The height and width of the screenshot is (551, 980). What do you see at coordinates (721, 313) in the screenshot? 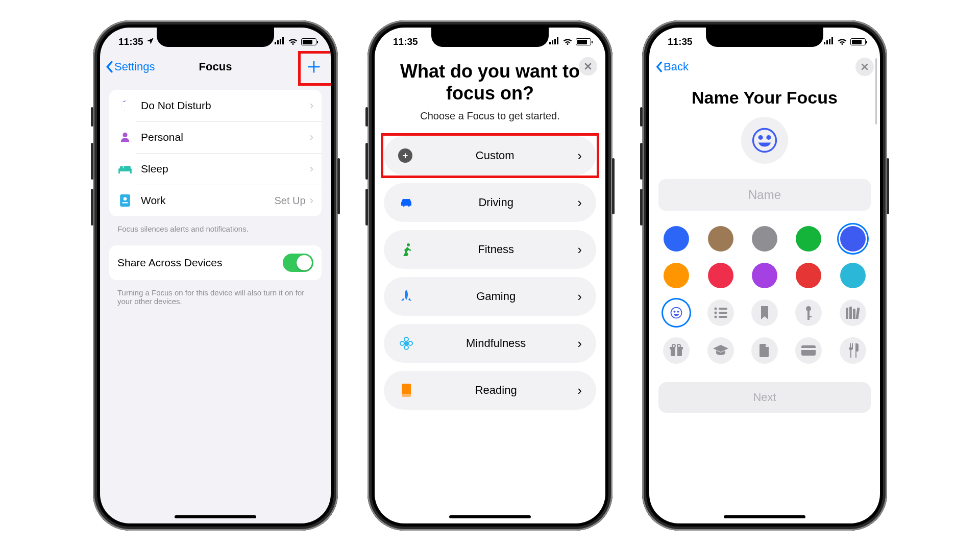
I see `icon-list` at bounding box center [721, 313].